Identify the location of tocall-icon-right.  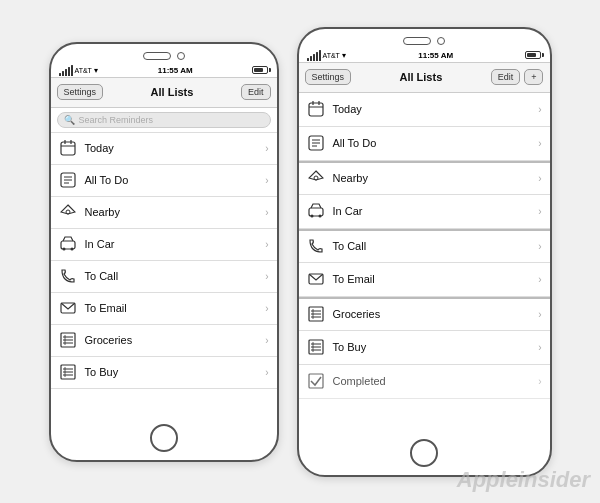
(316, 246).